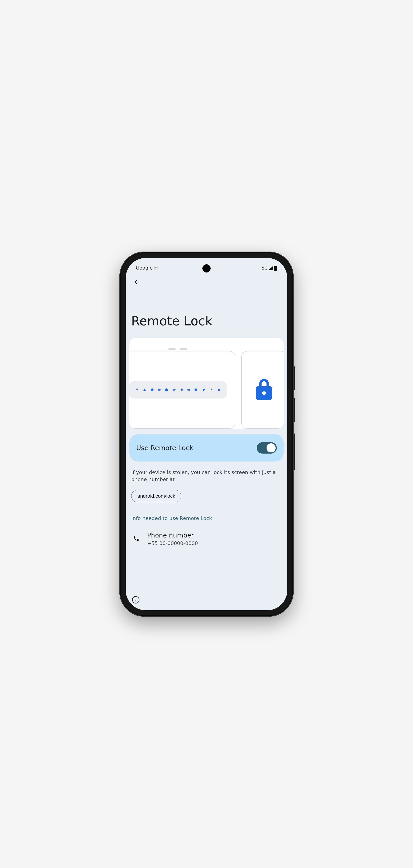  What do you see at coordinates (262, 390) in the screenshot?
I see `hero-lock-device` at bounding box center [262, 390].